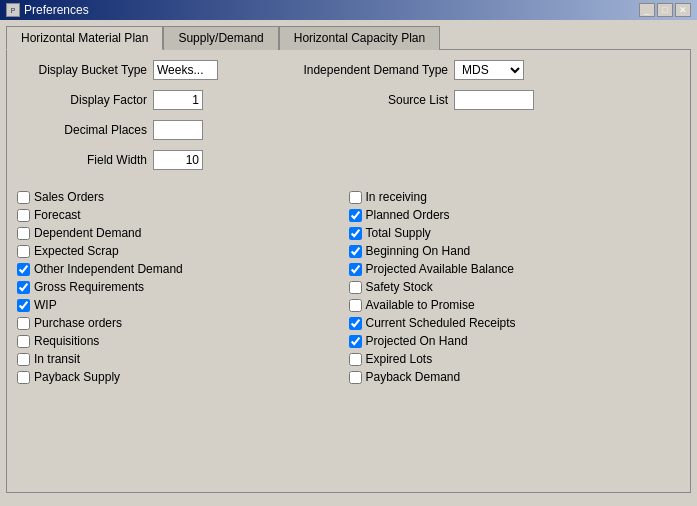 This screenshot has height=506, width=697. What do you see at coordinates (24, 252) in the screenshot?
I see `expected-scrap-checkbox` at bounding box center [24, 252].